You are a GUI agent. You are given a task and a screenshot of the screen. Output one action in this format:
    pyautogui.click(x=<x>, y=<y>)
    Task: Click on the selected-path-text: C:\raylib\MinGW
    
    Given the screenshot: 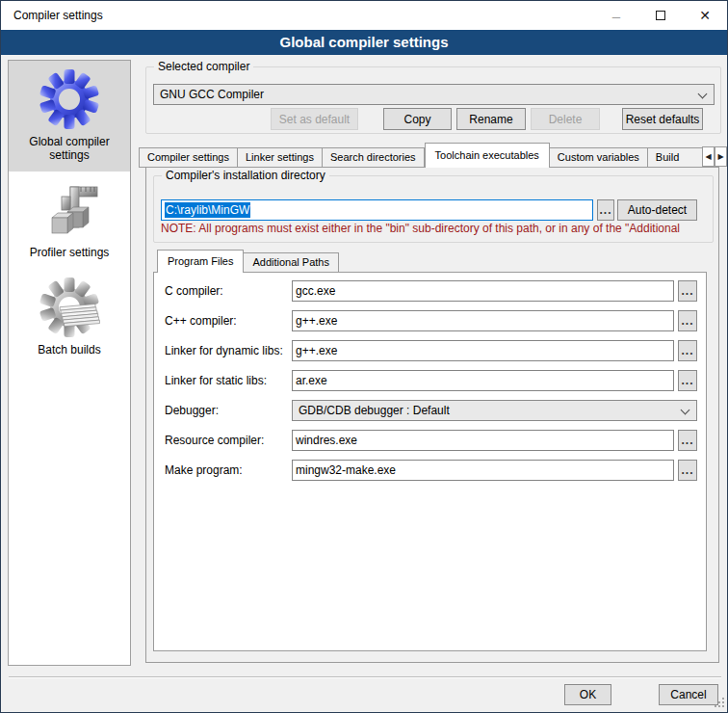 What is the action you would take?
    pyautogui.click(x=208, y=210)
    